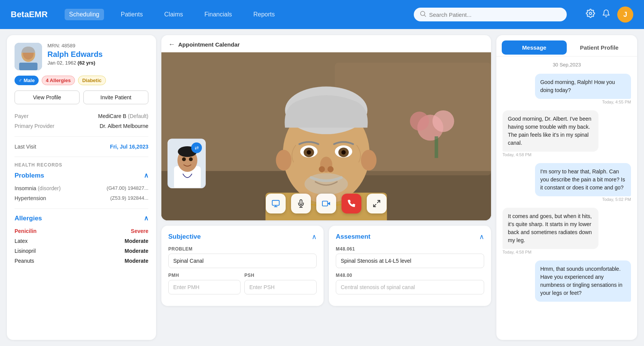 The image size is (644, 346). I want to click on app-logo: BetaEMR, so click(29, 15).